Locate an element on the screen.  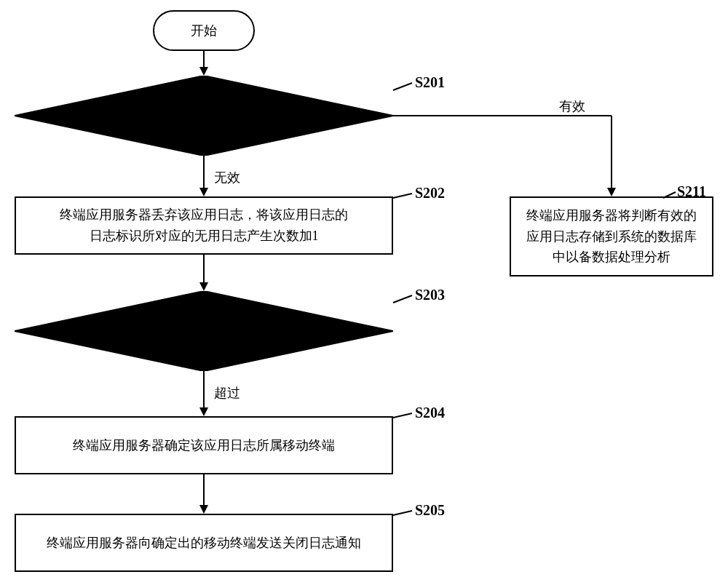
p2-text: 终端应用服务器确定该应用日志所属移动终端 is located at coordinates (204, 445).